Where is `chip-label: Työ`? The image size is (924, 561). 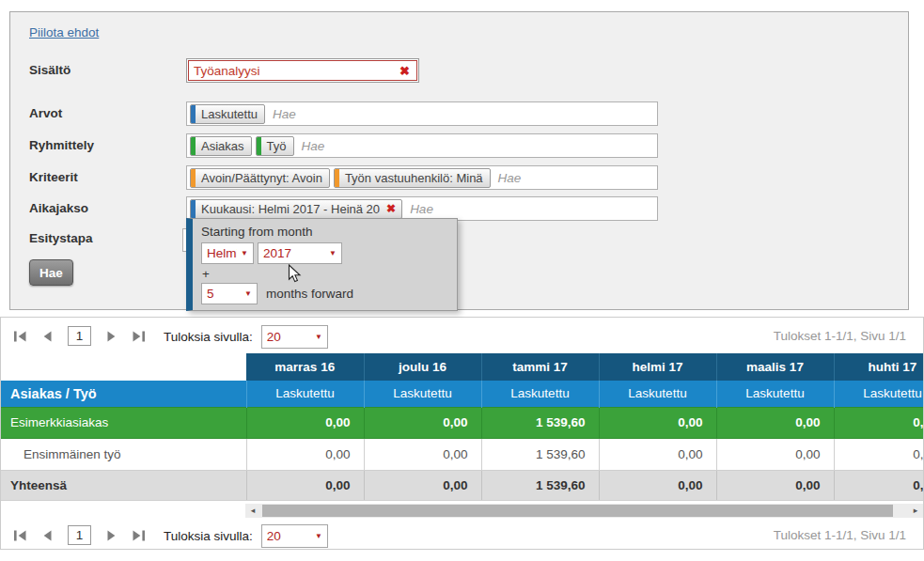
chip-label: Työ is located at coordinates (277, 147).